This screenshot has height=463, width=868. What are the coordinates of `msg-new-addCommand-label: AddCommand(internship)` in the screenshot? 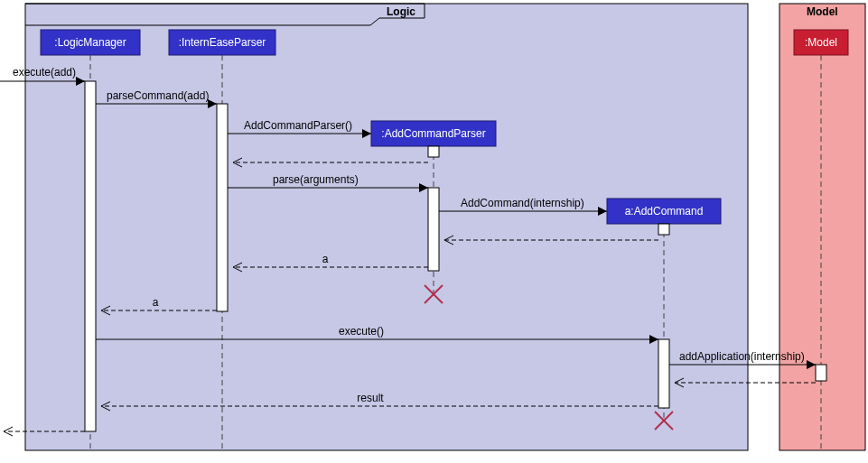 It's located at (522, 203).